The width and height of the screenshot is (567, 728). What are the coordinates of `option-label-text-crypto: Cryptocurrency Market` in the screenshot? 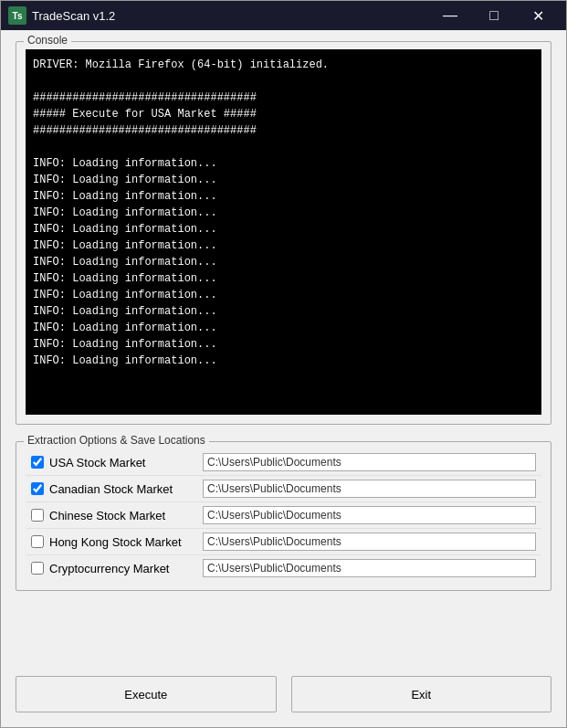 It's located at (110, 568).